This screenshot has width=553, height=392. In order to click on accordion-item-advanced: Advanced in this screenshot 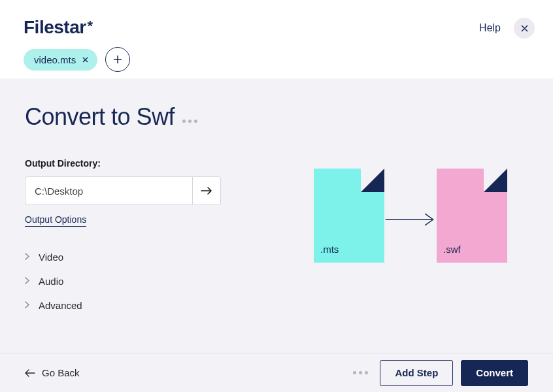, I will do `click(159, 306)`.